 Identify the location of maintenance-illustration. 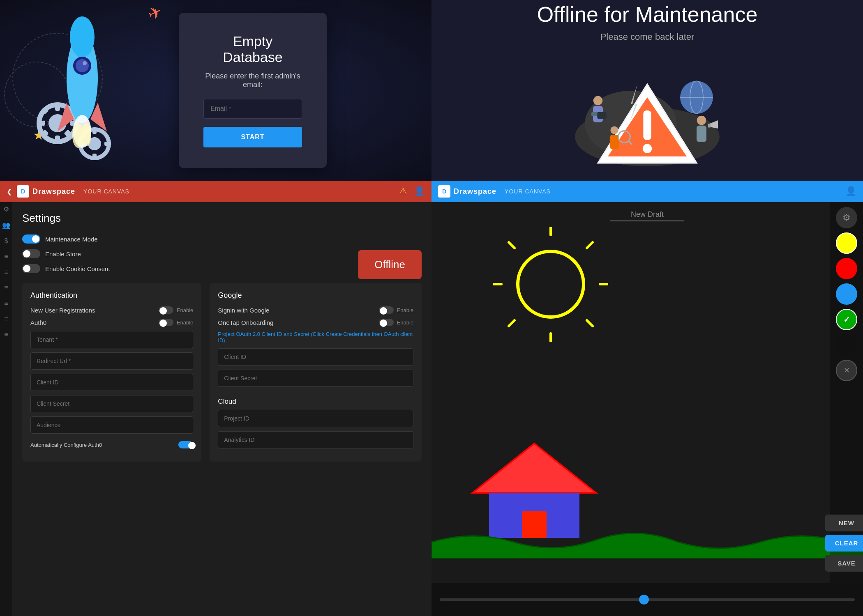
(647, 117).